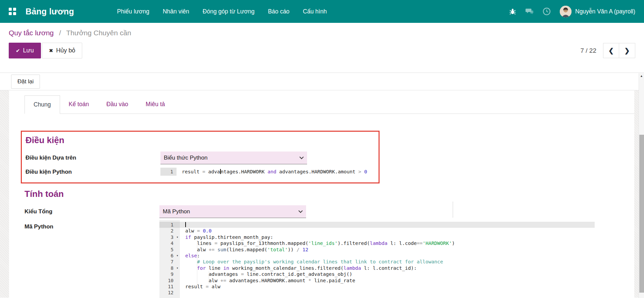 The image size is (644, 298). I want to click on menu-phieu-luong: Phiếu lương, so click(133, 11).